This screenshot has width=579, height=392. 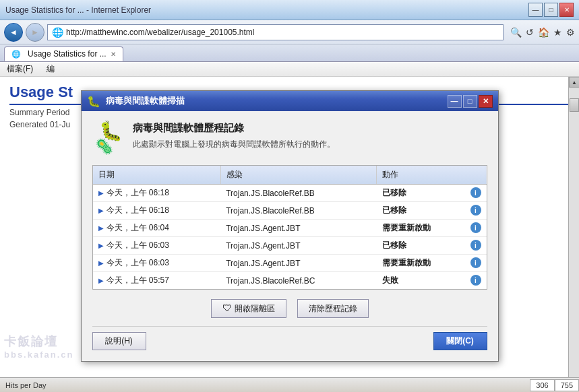 What do you see at coordinates (299, 281) in the screenshot?
I see `cell-infection: Trojan.JS.BlacoleRef.BC` at bounding box center [299, 281].